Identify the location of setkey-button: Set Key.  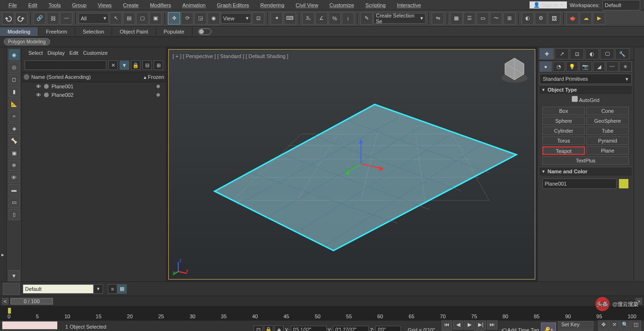
(576, 325).